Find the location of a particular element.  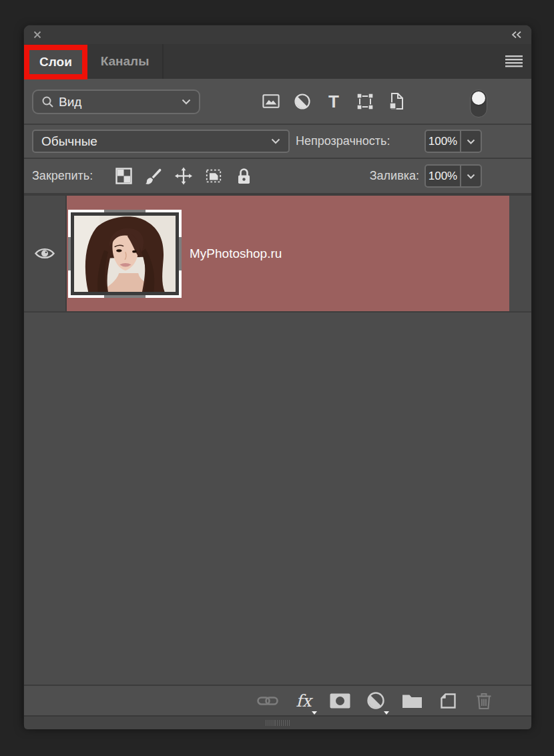

tab-separator is located at coordinates (163, 61).